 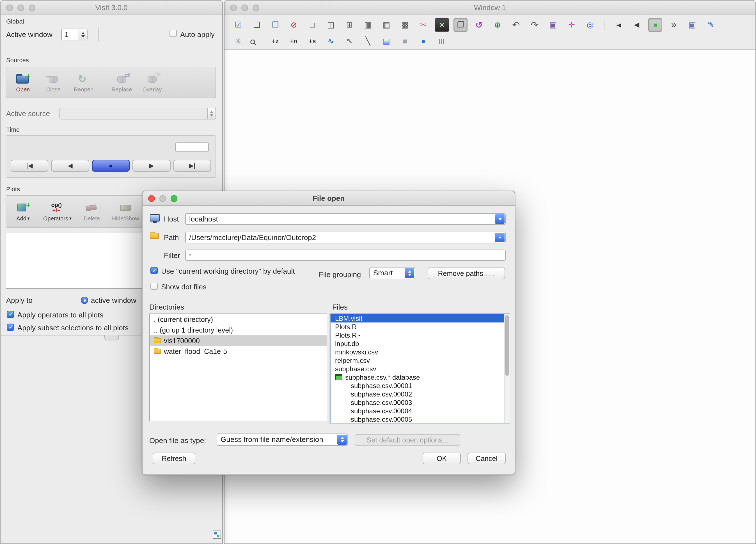 What do you see at coordinates (535, 25) in the screenshot?
I see `redo-view-icon: ↷` at bounding box center [535, 25].